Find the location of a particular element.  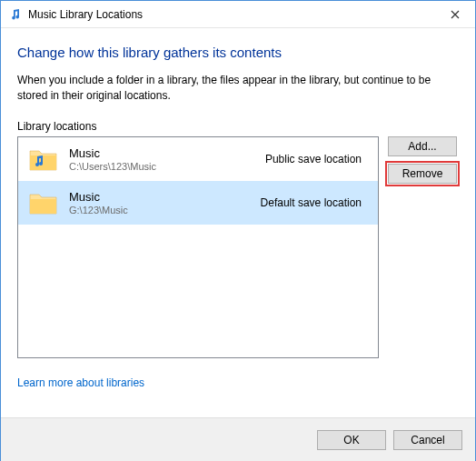

titlebar: Music Library Locations is located at coordinates (238, 15).